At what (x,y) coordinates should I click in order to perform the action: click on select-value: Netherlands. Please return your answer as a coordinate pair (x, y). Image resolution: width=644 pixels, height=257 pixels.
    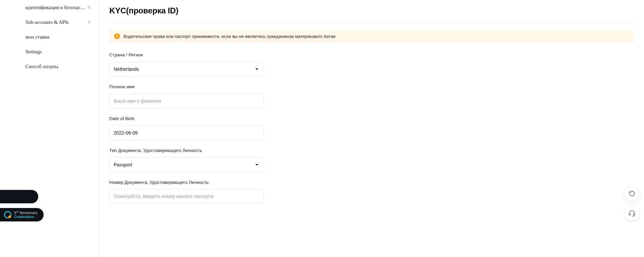
    Looking at the image, I should click on (184, 69).